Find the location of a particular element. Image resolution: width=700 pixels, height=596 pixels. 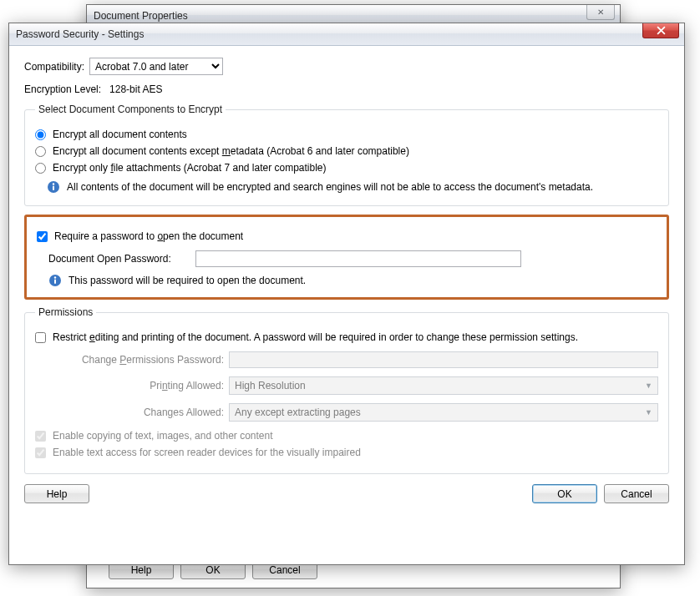

encryption-label: Encryption Level: is located at coordinates (63, 89).